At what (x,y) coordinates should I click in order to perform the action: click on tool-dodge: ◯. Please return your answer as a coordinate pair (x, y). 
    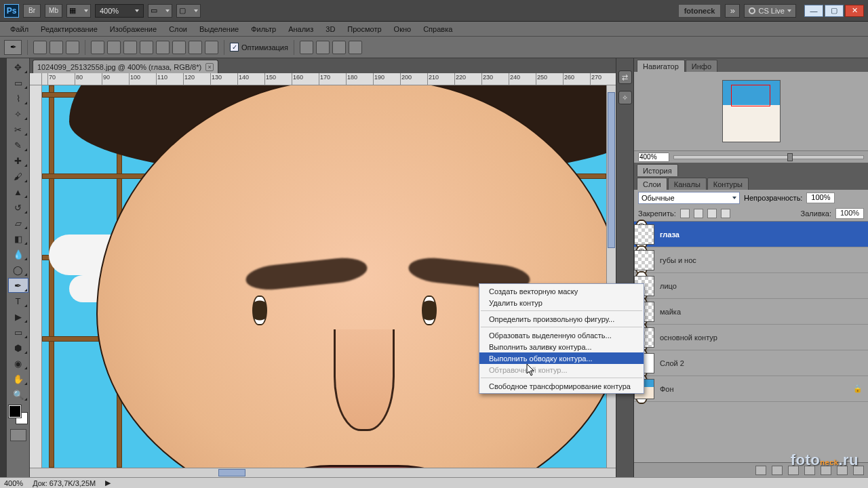
    Looking at the image, I should click on (18, 270).